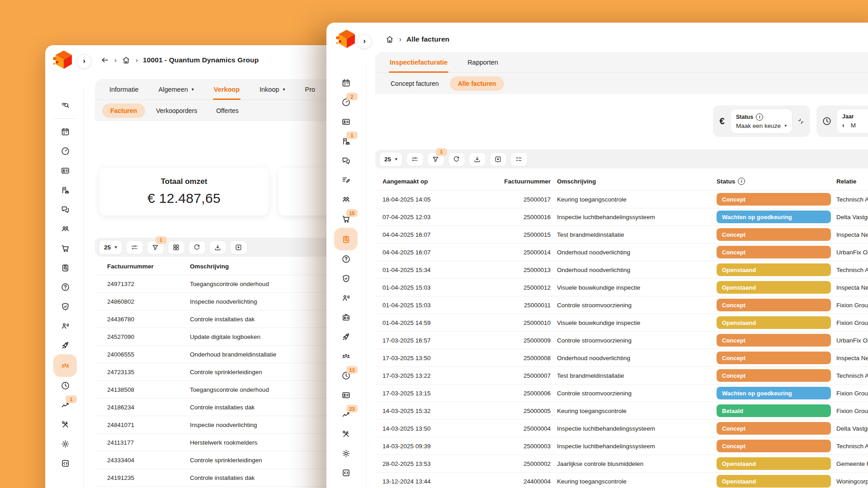 The width and height of the screenshot is (868, 488). What do you see at coordinates (346, 219) in the screenshot?
I see `sidebar-item: 15` at bounding box center [346, 219].